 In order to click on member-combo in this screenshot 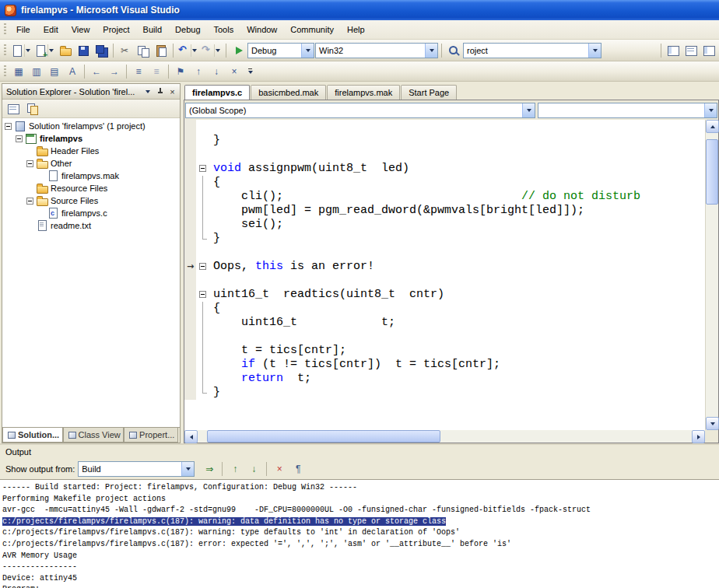, I will do `click(627, 110)`.